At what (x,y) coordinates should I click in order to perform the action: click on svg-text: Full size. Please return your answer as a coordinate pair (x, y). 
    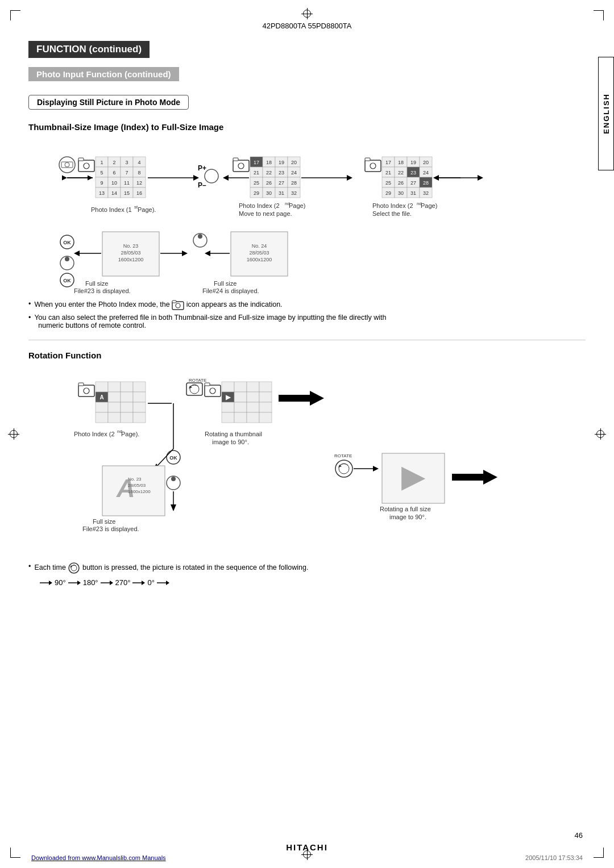
    Looking at the image, I should click on (97, 283).